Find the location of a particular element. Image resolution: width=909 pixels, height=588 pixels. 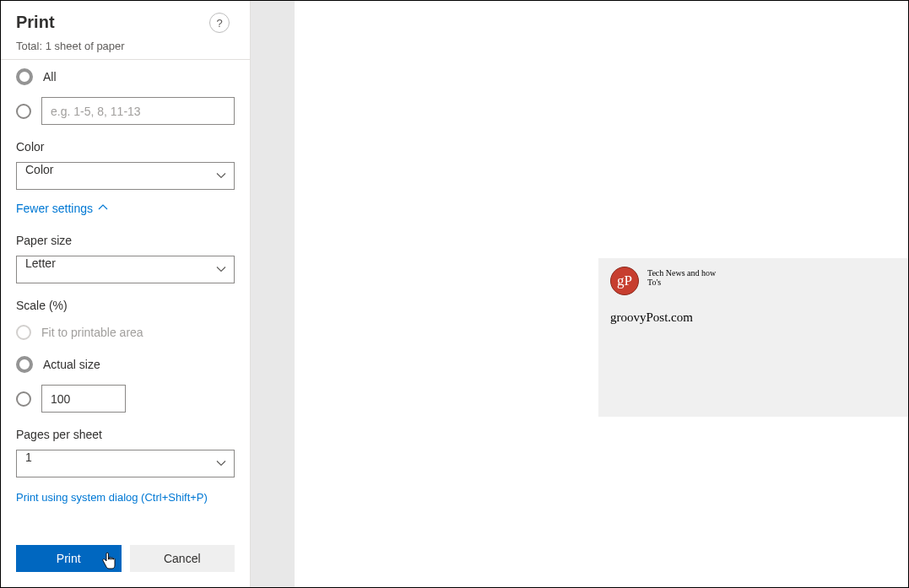

pages-all-row: All is located at coordinates (125, 77).